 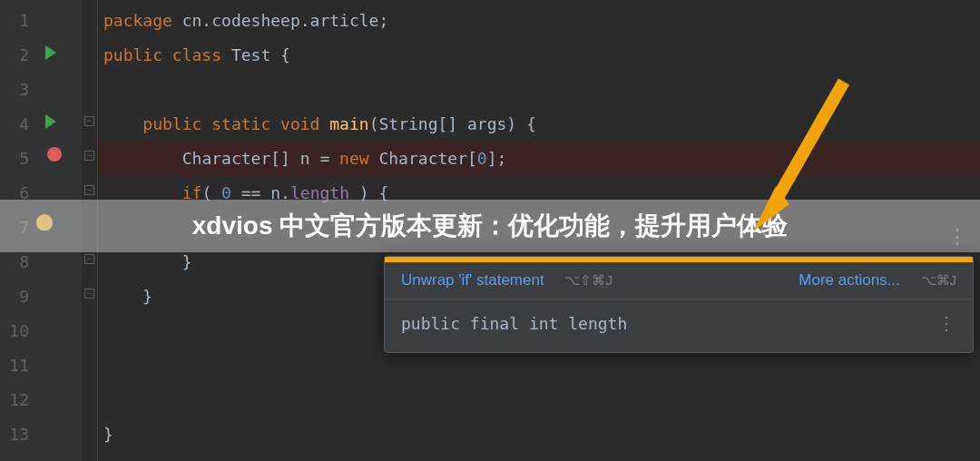 What do you see at coordinates (679, 326) in the screenshot?
I see `popup-doc-row: public final int length ⋮` at bounding box center [679, 326].